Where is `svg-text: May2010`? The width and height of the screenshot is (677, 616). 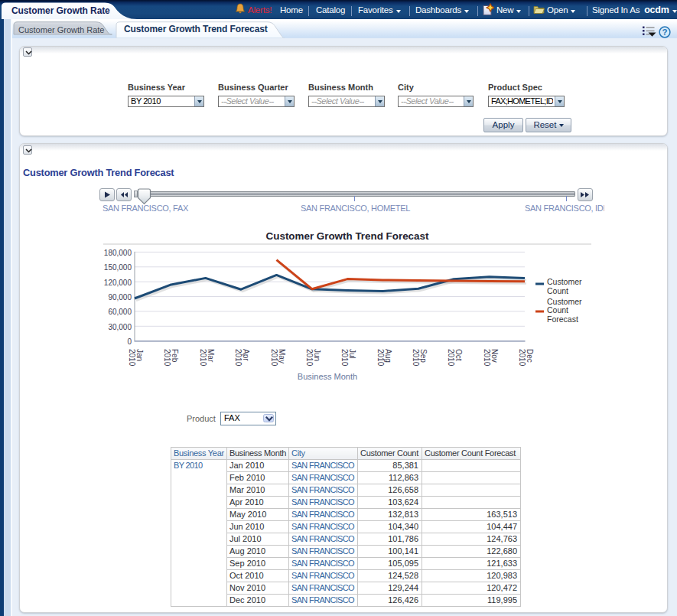 svg-text: May2010 is located at coordinates (278, 358).